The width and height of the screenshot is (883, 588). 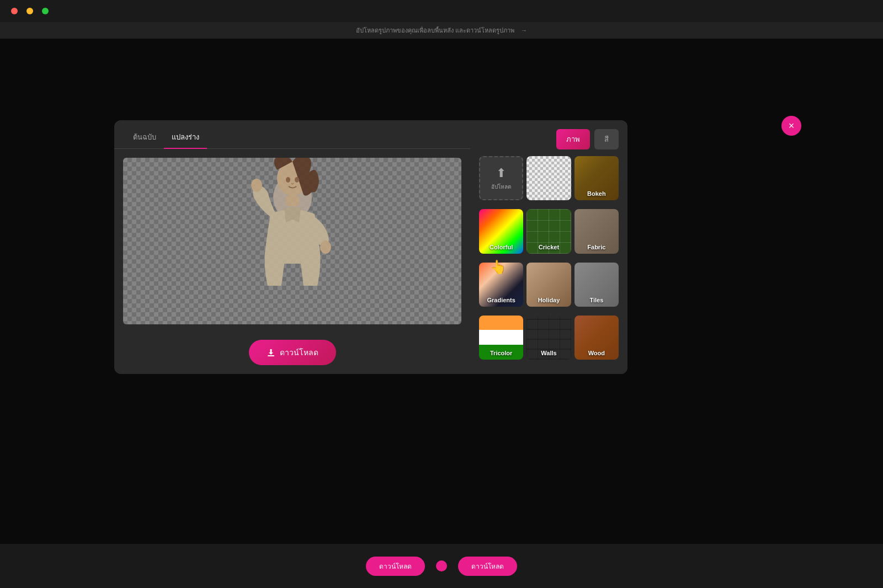 What do you see at coordinates (292, 241) in the screenshot?
I see `person-figure` at bounding box center [292, 241].